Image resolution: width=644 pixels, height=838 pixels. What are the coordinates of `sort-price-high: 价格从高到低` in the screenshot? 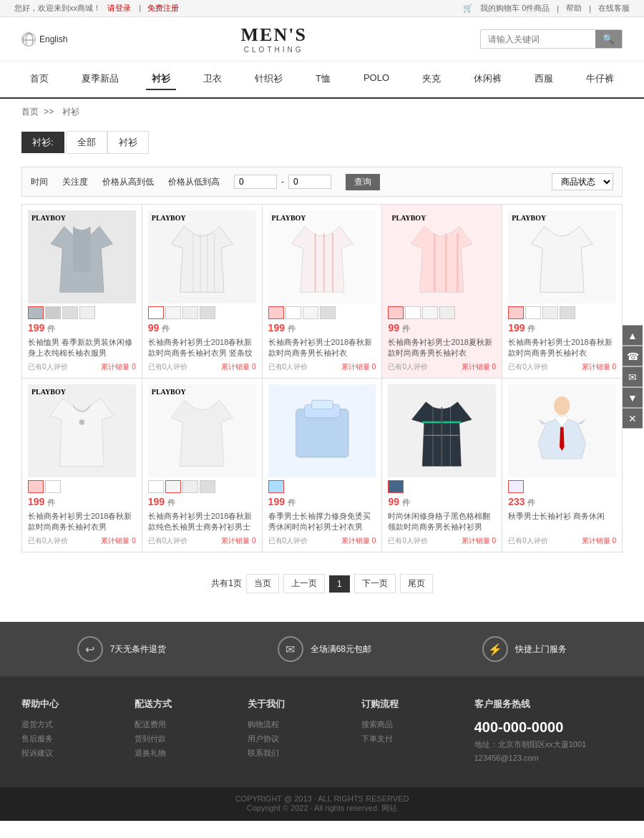 It's located at (128, 182).